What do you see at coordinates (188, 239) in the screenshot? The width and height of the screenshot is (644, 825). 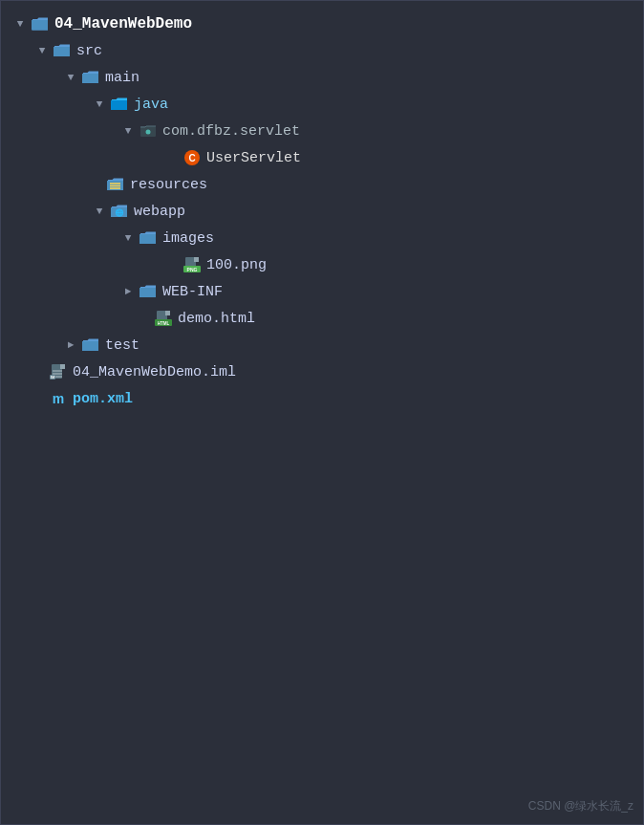 I see `images-label: images` at bounding box center [188, 239].